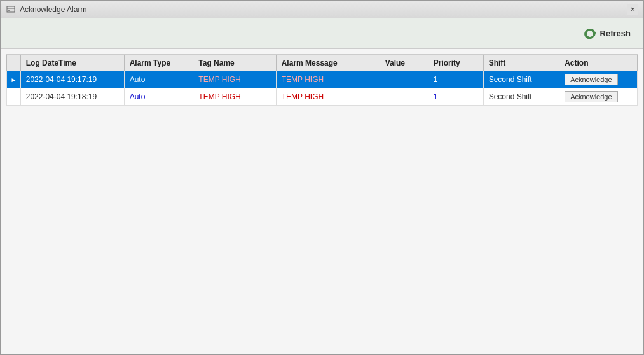 The width and height of the screenshot is (644, 355). What do you see at coordinates (615, 33) in the screenshot?
I see `refresh-label: Refresh` at bounding box center [615, 33].